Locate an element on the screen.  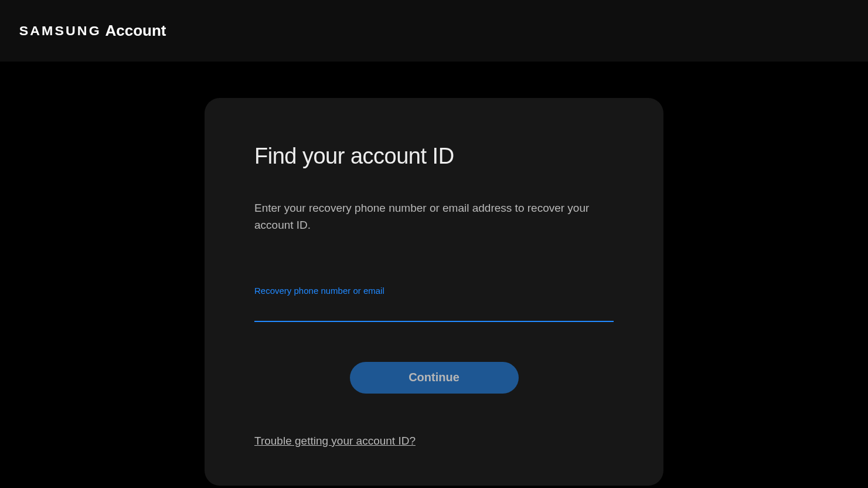
trouble-link: Trouble getting your account ID? is located at coordinates (335, 441).